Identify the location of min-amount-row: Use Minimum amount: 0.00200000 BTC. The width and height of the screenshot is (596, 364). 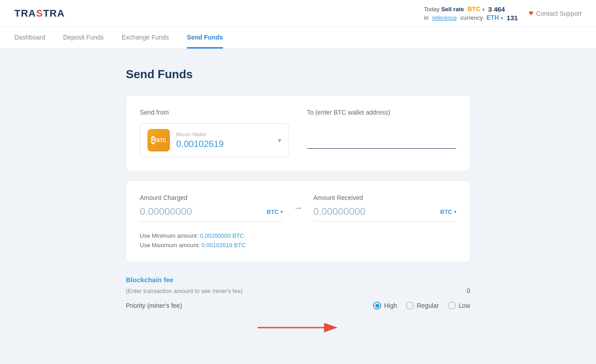
(298, 235).